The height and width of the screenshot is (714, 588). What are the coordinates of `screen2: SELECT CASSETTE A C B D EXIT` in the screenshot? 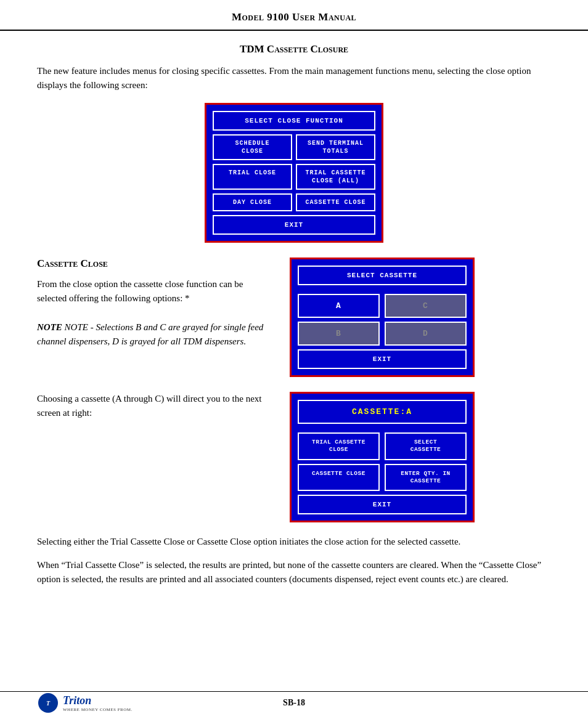 It's located at (382, 317).